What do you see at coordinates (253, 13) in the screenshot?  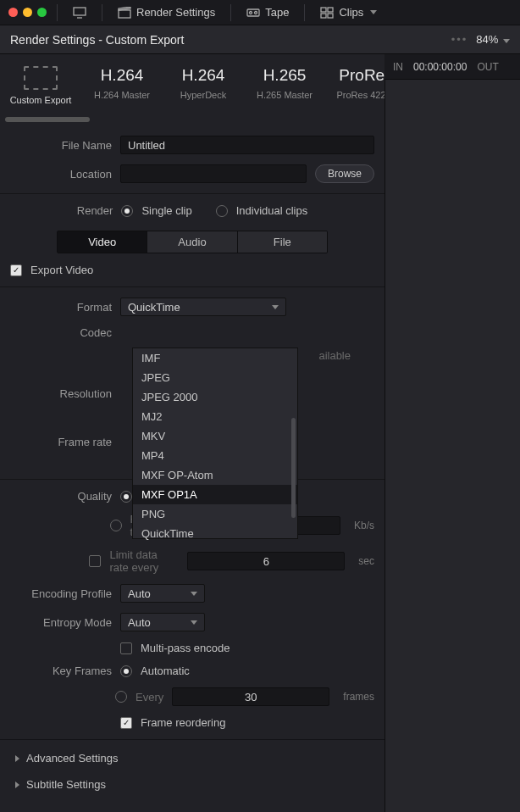 I see `tape-icon` at bounding box center [253, 13].